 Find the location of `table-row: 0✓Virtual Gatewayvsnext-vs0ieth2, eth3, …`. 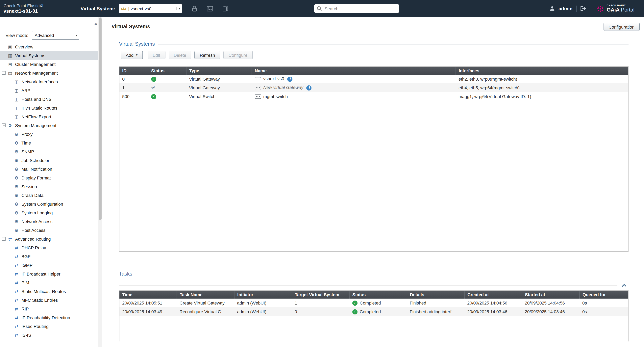

table-row: 0✓Virtual Gatewayvsnext-vs0ieth2, eth3, … is located at coordinates (374, 79).